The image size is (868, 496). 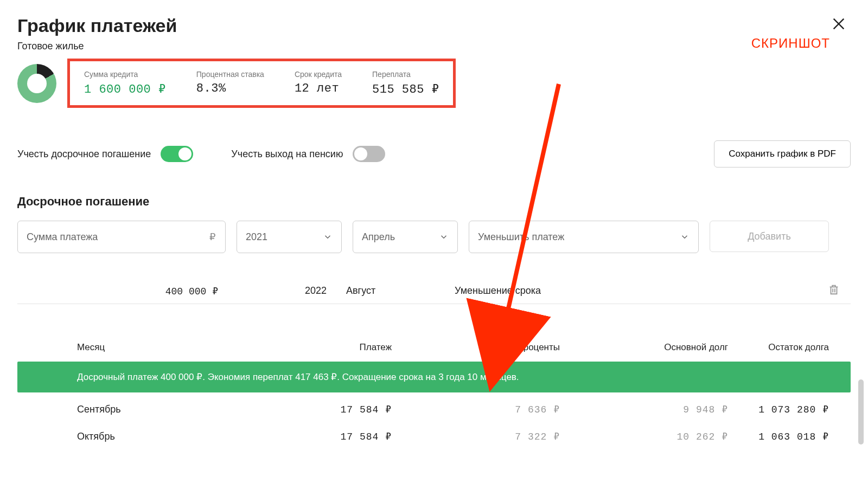 What do you see at coordinates (434, 409) in the screenshot?
I see `table-row: Сентябрь 17 584 ₽ 7 636 ₽ 9 948 ₽ 1 073 …` at bounding box center [434, 409].